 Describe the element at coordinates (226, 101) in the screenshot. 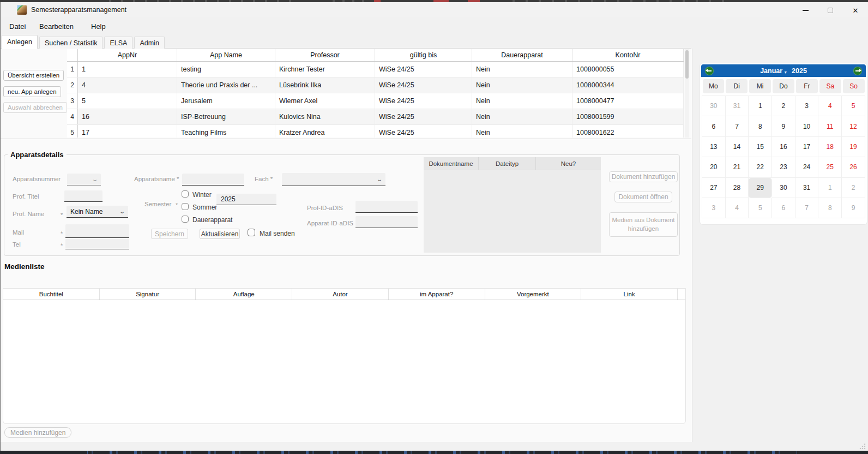

I see `cell: Jerusalem` at that location.